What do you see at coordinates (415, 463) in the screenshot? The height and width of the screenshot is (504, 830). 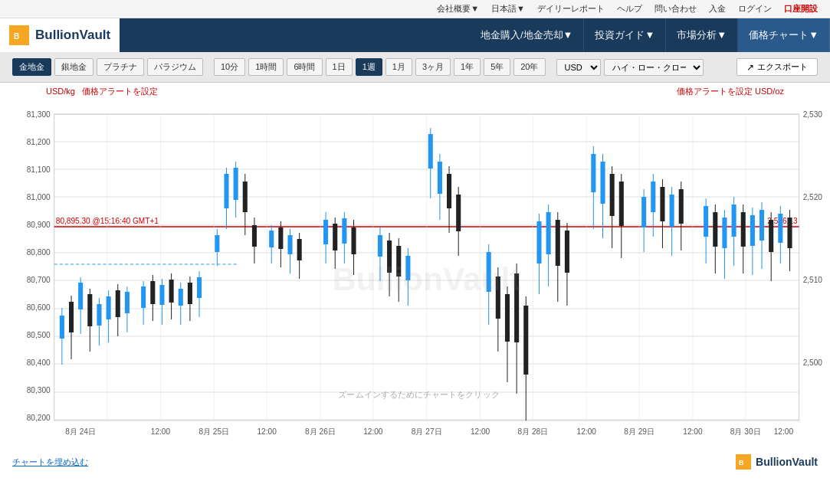 I see `chart-footer: チャートを埋め込む B BullionVault` at bounding box center [415, 463].